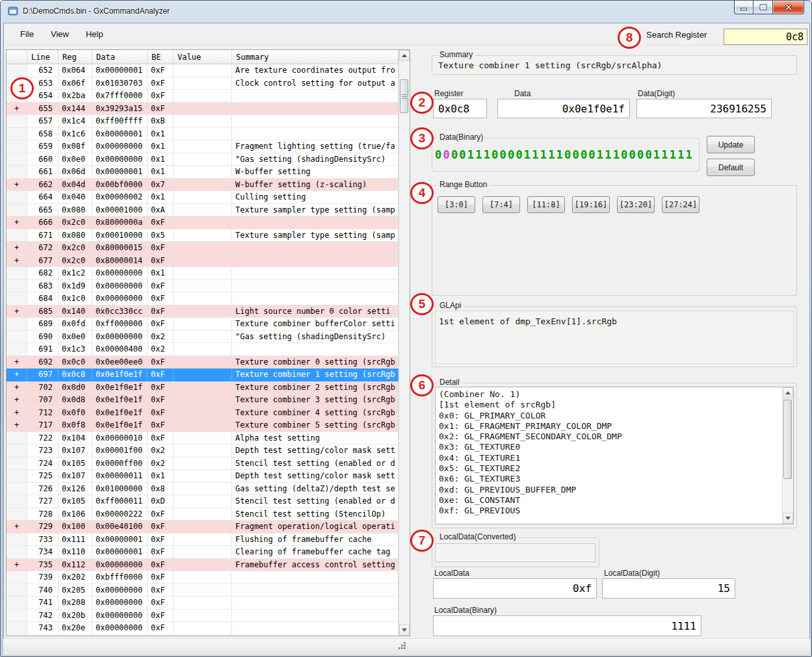 This screenshot has height=657, width=812. I want to click on column-header-marker, so click(17, 57).